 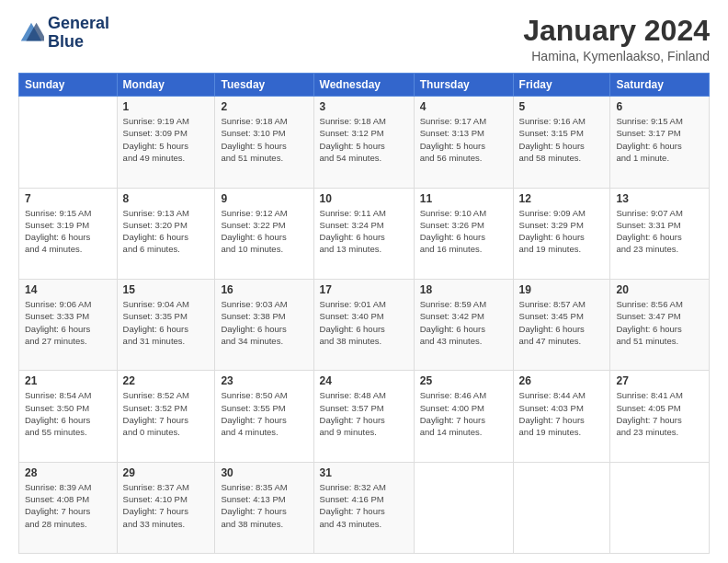 I want to click on calendar-cell: 12Sunrise: 9:09 AM Sunset: 3:29 PM Dayli…, so click(x=562, y=234).